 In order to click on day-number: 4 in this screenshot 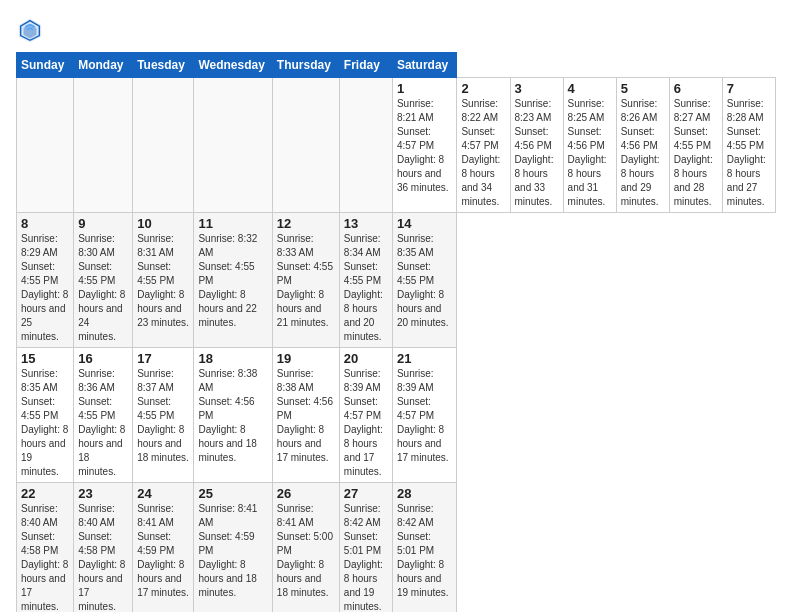, I will do `click(590, 88)`.